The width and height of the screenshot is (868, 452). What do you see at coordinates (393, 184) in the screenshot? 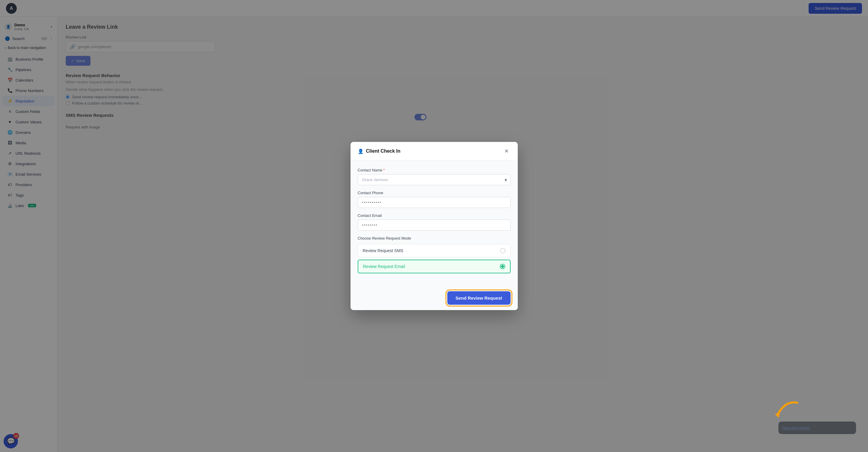
I see `client-checkin-modal: 👤 Client Check In ✕ Contact Name * Grace…` at bounding box center [393, 184].